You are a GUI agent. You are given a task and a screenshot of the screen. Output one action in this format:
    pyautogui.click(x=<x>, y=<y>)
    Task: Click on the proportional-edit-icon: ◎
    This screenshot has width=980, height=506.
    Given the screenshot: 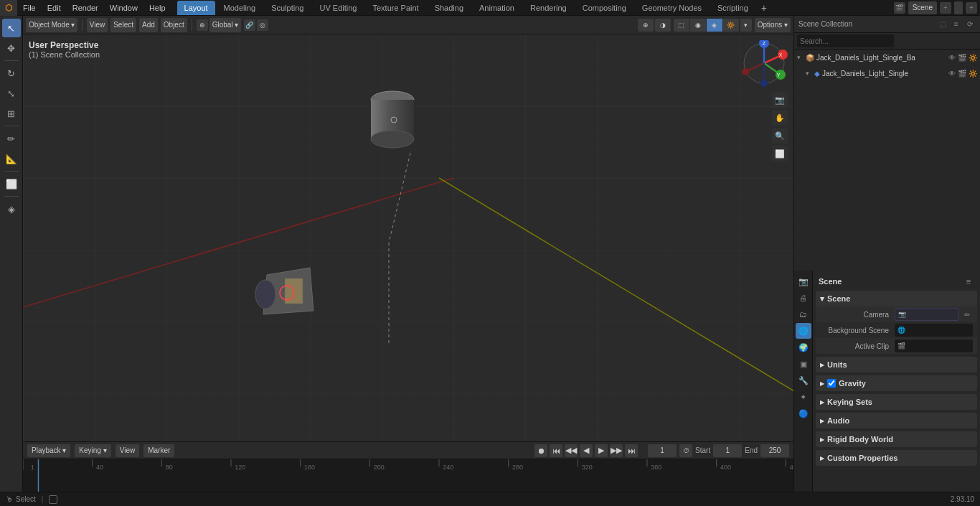 What is the action you would take?
    pyautogui.click(x=263, y=25)
    